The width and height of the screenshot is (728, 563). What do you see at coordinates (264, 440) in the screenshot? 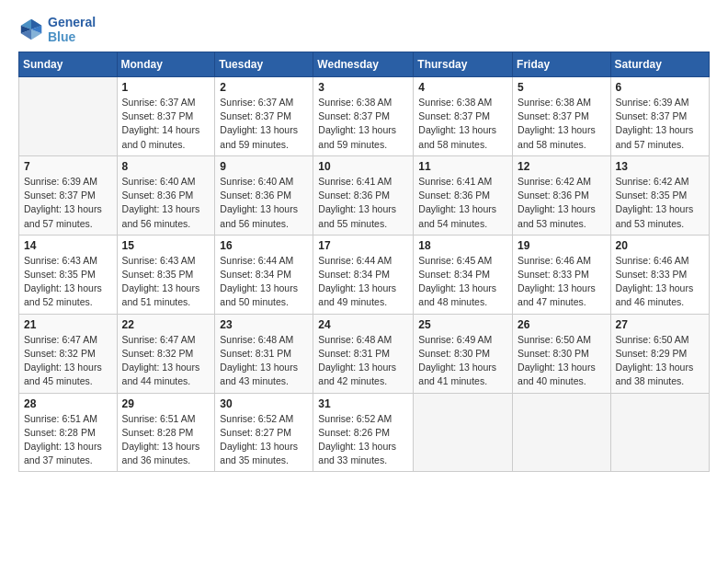
I see `day-info: Sunrise: 6:52 AMSunset: 8:27 PMDaylight:…` at bounding box center [264, 440].